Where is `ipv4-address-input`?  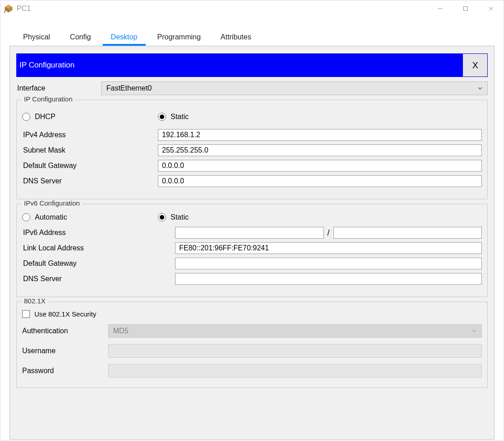 ipv4-address-input is located at coordinates (320, 135).